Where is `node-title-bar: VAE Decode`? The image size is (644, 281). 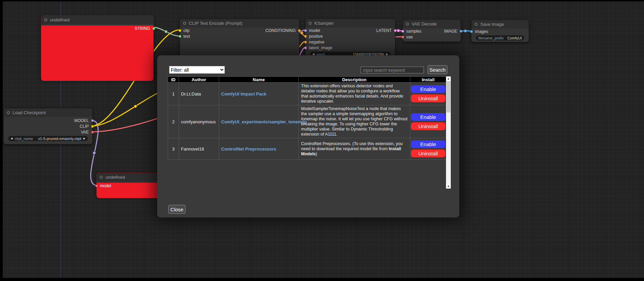 node-title-bar: VAE Decode is located at coordinates (432, 24).